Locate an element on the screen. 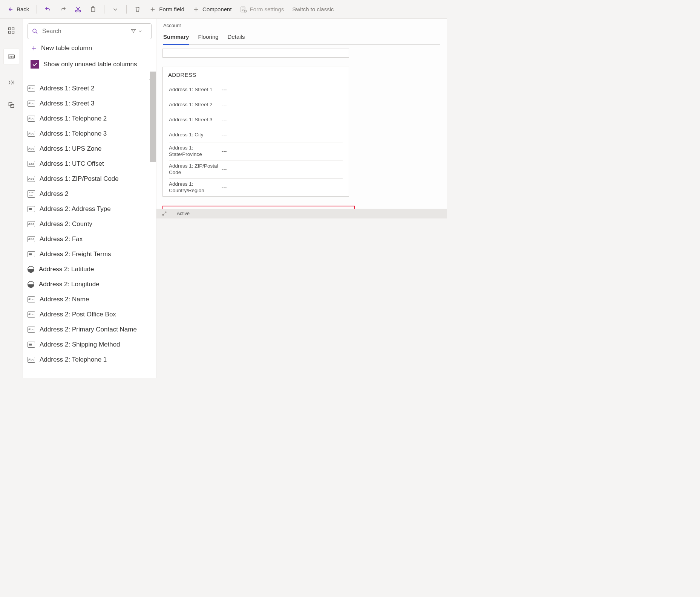 The image size is (700, 597). column-item: Address 2: Address Type is located at coordinates (90, 209).